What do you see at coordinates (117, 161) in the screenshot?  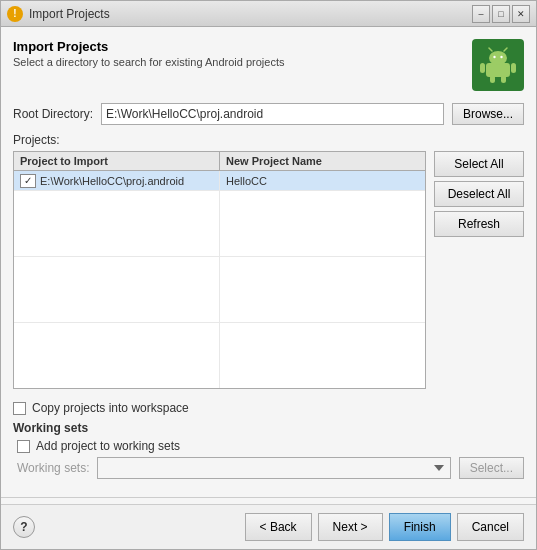 I see `col-project-to-import: Project to Import` at bounding box center [117, 161].